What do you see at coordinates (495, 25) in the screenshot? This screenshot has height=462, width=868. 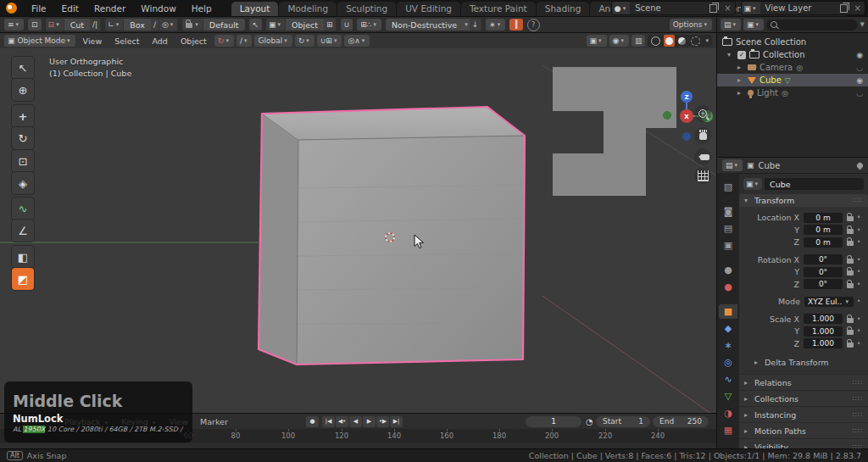 I see `gear-icon: ∗▾` at bounding box center [495, 25].